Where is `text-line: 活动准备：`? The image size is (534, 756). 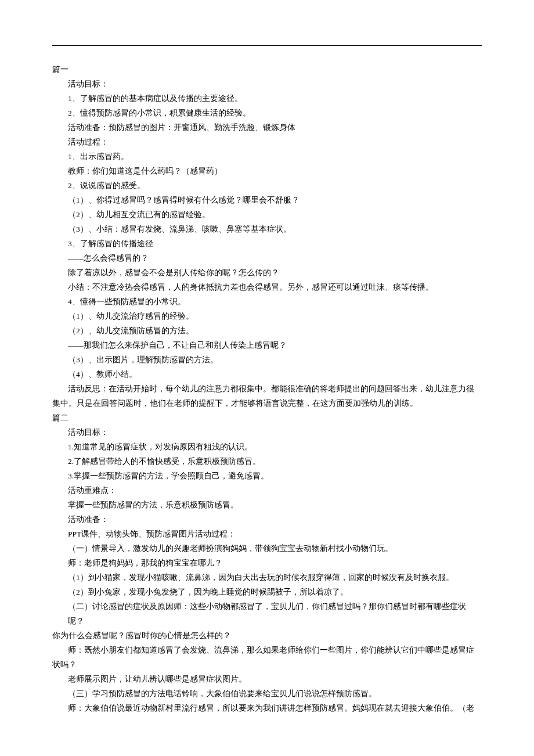
text-line: 活动准备： is located at coordinates (267, 519).